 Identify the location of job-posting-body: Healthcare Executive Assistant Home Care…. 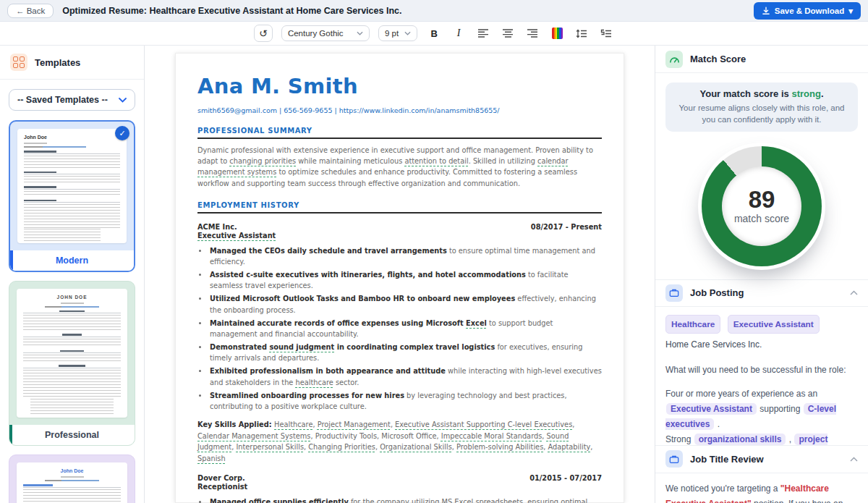
(762, 376).